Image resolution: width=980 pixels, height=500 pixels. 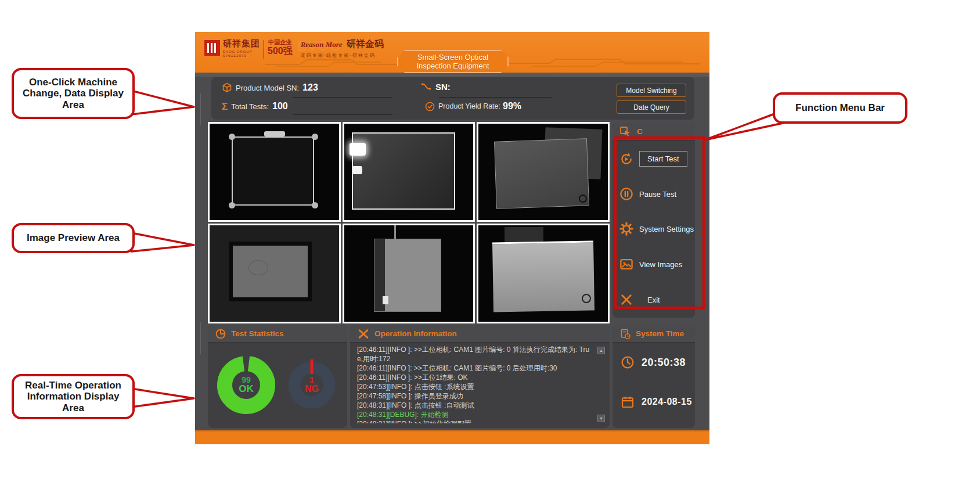 I want to click on callout-tail-data-area, so click(x=163, y=102).